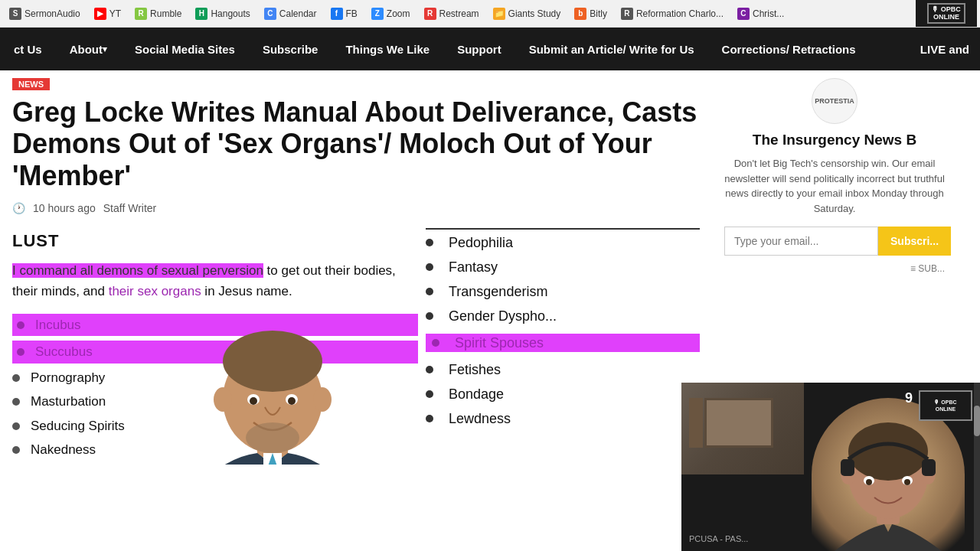 This screenshot has width=980, height=551. Describe the element at coordinates (743, 14) in the screenshot. I see `christ-icon: C` at that location.